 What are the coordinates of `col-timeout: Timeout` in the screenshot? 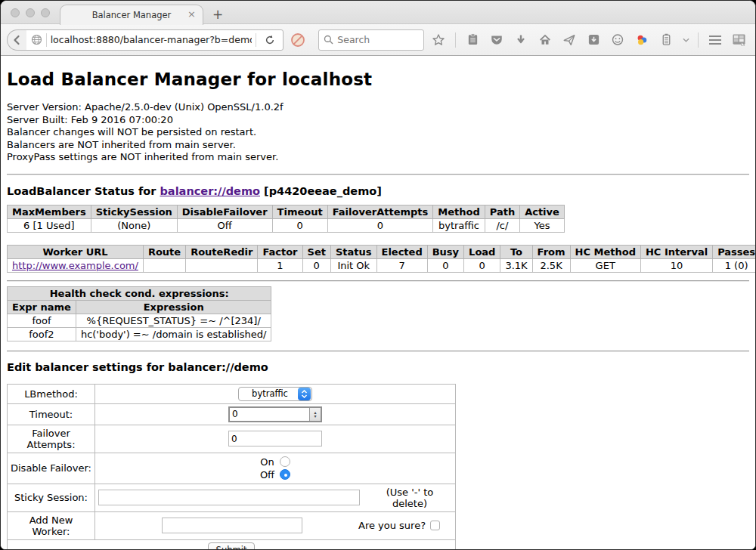 It's located at (299, 212).